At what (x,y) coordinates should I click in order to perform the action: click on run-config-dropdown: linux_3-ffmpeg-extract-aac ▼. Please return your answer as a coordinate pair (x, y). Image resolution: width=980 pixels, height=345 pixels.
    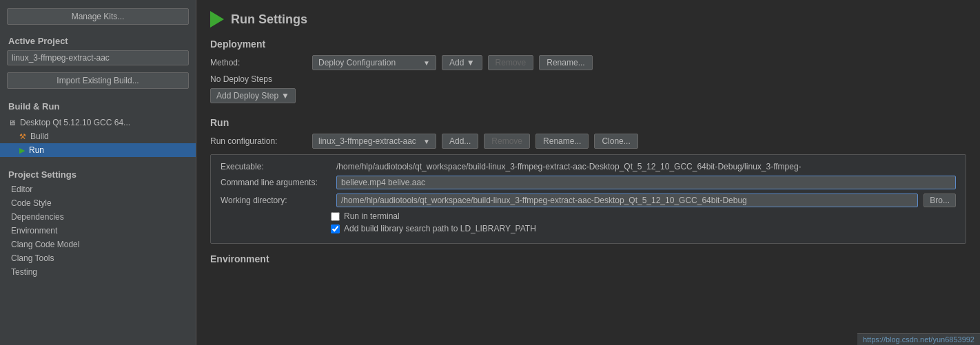
    Looking at the image, I should click on (374, 141).